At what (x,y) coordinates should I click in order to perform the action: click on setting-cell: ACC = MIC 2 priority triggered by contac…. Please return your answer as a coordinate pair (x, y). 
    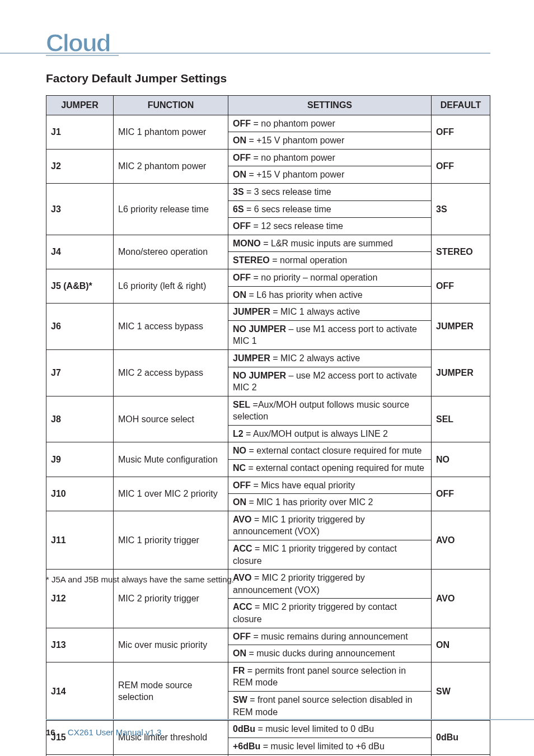
    Looking at the image, I should click on (330, 613).